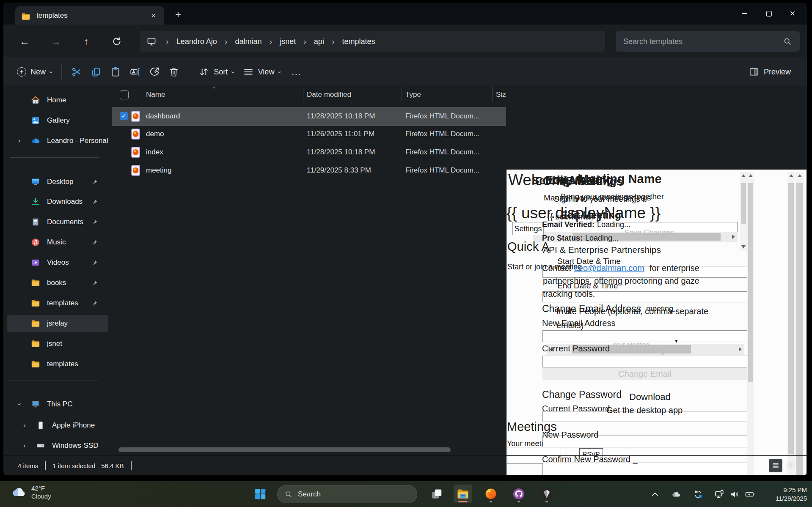 This screenshot has width=812, height=507. I want to click on more-options-button: …, so click(297, 72).